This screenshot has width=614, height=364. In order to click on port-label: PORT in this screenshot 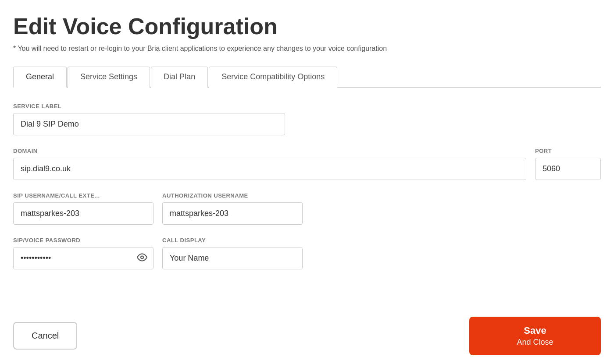, I will do `click(568, 151)`.